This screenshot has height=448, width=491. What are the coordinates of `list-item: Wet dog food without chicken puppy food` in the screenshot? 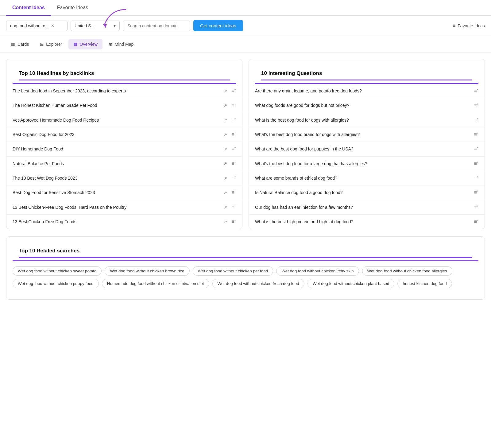 It's located at (56, 284).